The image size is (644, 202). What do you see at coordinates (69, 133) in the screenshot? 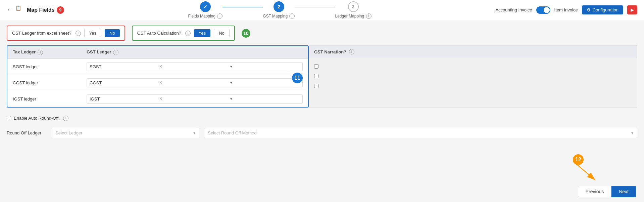
I see `select-ledger-placeholder: Select Ledger` at bounding box center [69, 133].